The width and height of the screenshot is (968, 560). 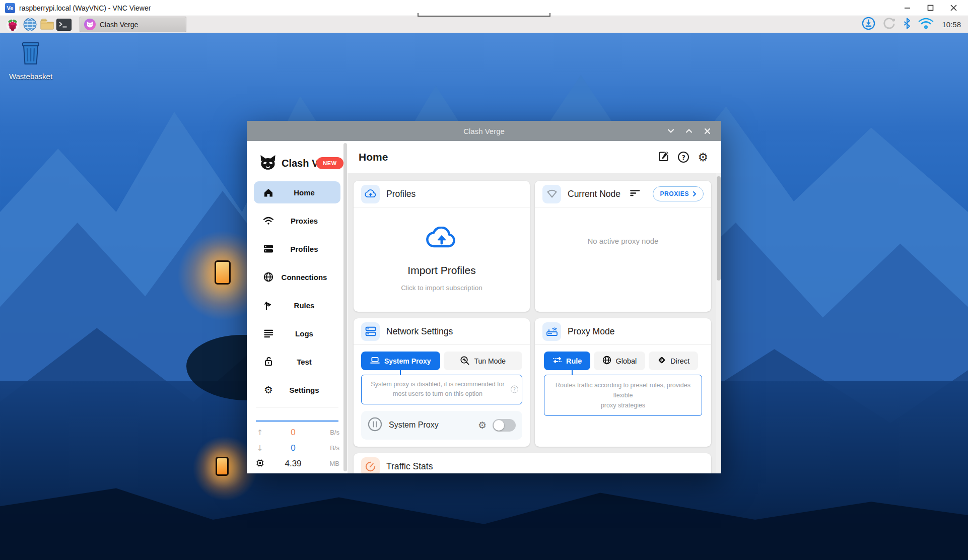 What do you see at coordinates (437, 384) in the screenshot?
I see `hint-line1: System proxy is disabled, it is recommen…` at bounding box center [437, 384].